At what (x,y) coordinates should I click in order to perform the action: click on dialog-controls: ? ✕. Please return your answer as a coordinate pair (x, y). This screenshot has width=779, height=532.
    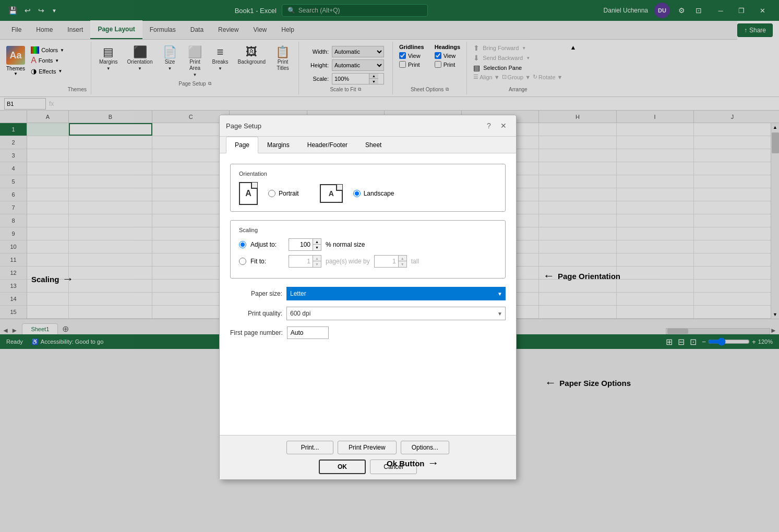
    Looking at the image, I should click on (496, 126).